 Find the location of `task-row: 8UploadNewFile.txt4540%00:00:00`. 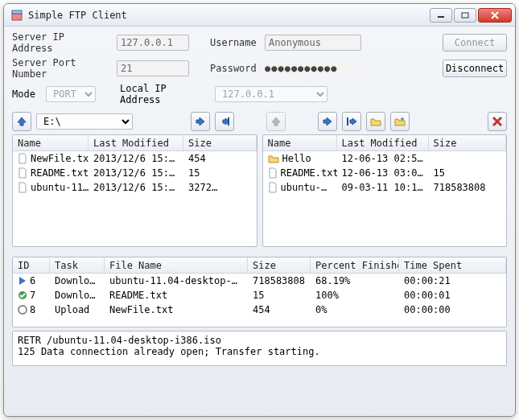

task-row: 8UploadNewFile.txt4540%00:00:00 is located at coordinates (259, 310).